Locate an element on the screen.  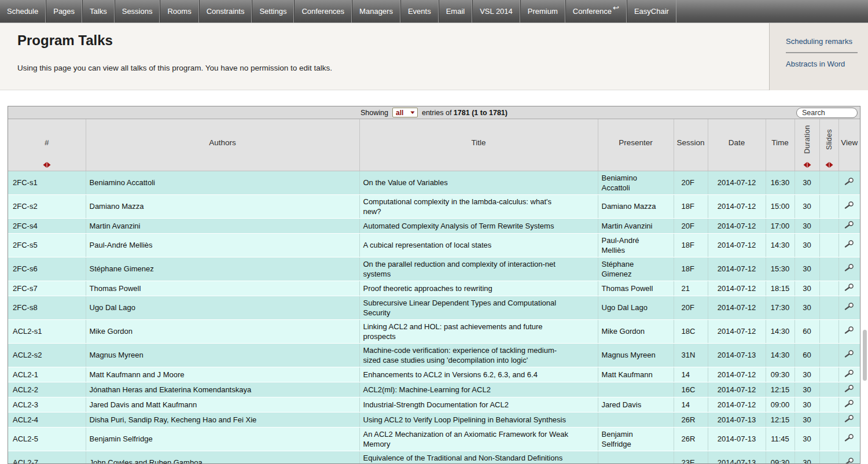
cell-presenter: Matt Kaufmann is located at coordinates (635, 374).